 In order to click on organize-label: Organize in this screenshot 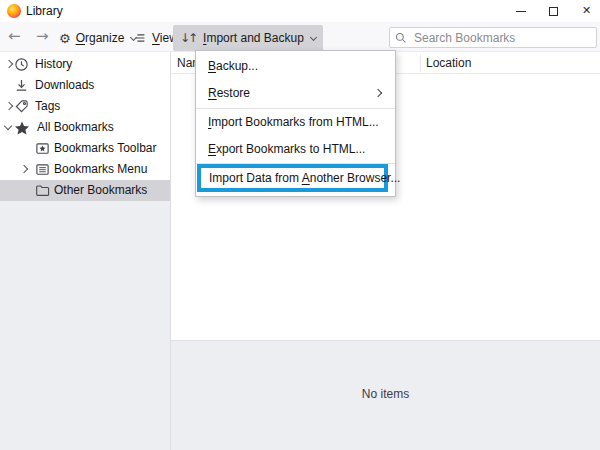, I will do `click(100, 38)`.